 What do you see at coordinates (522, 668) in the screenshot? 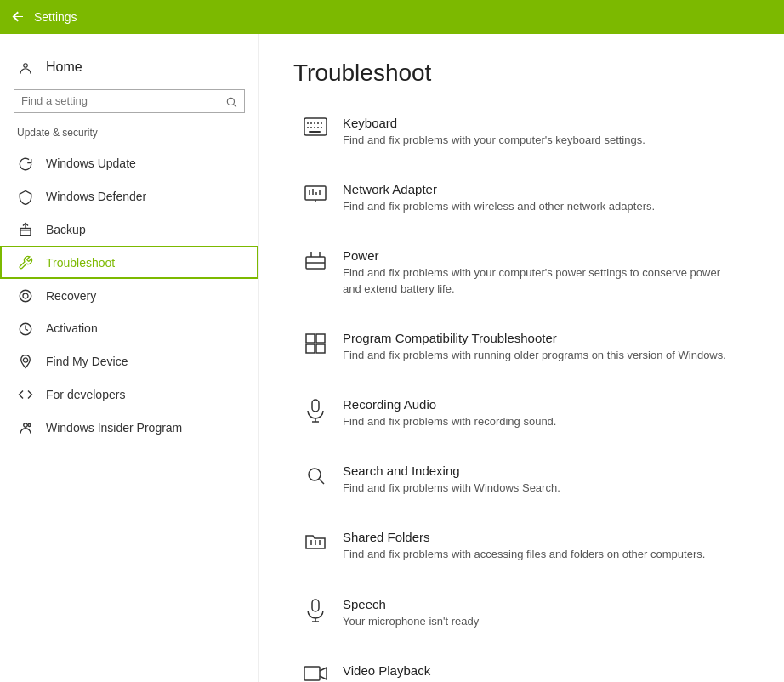
I see `troubleshoot-item-video: Video Playback Find and fix problems pla…` at bounding box center [522, 668].